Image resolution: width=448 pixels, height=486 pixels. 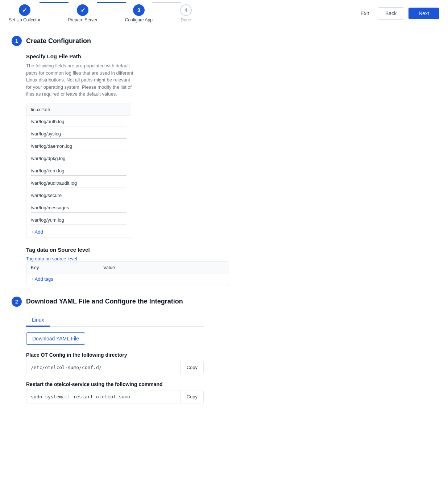 I want to click on tag-data-section: Tag data on Source level Tag data on sou…, so click(x=134, y=266).